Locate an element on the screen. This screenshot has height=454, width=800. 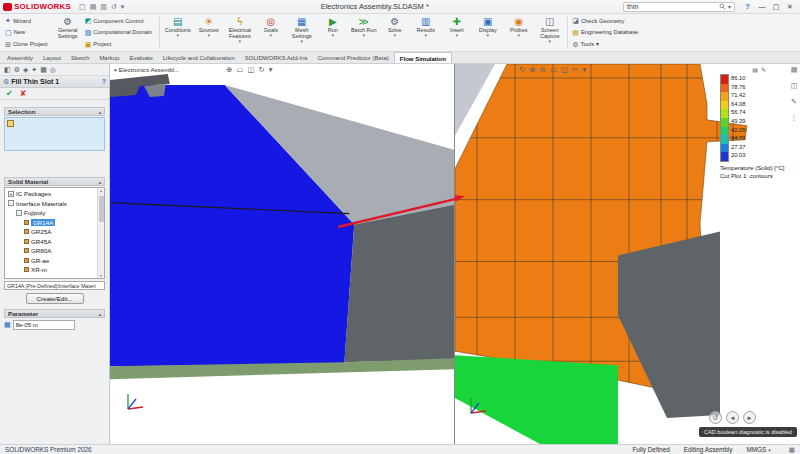
open-document-icon: ▤ is located at coordinates (94, 7).